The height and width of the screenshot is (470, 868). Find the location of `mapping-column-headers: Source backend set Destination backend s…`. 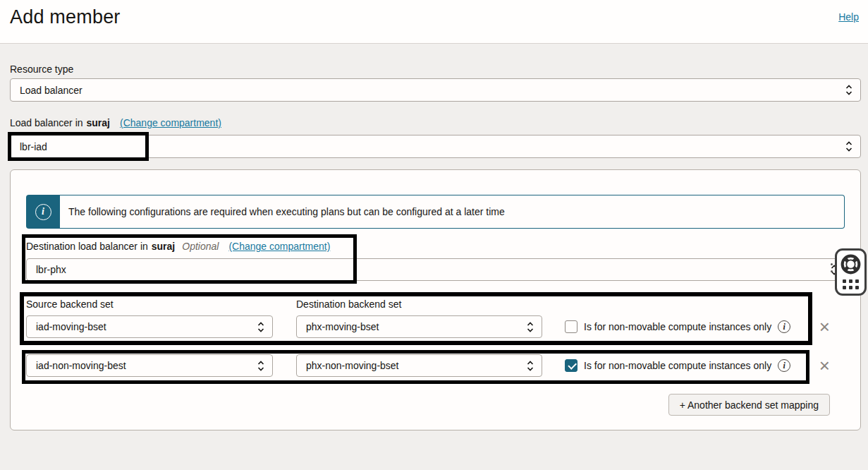

mapping-column-headers: Source backend set Destination backend s… is located at coordinates (436, 305).